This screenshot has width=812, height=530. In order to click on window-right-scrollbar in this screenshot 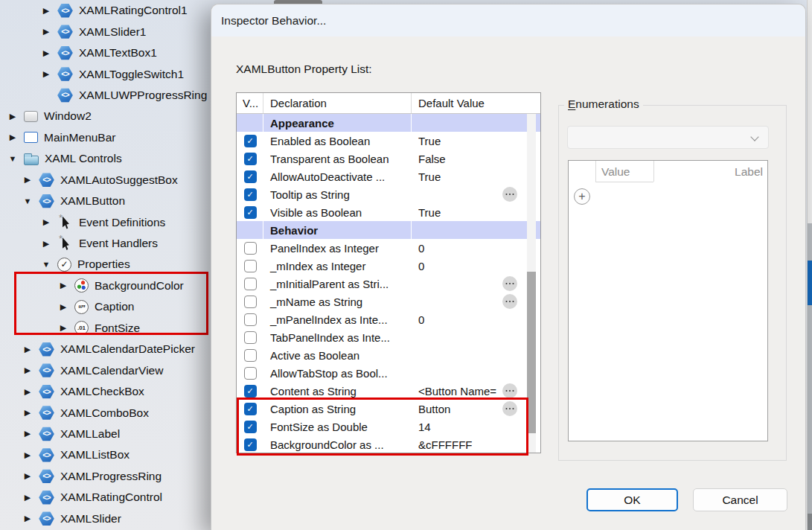, I will do `click(810, 265)`.